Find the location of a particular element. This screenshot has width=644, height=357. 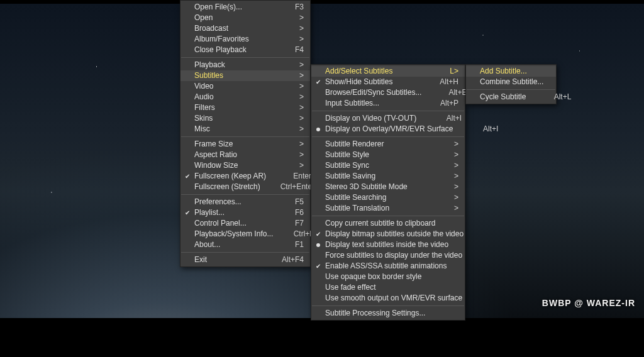

menu-open: Open > is located at coordinates (245, 18).